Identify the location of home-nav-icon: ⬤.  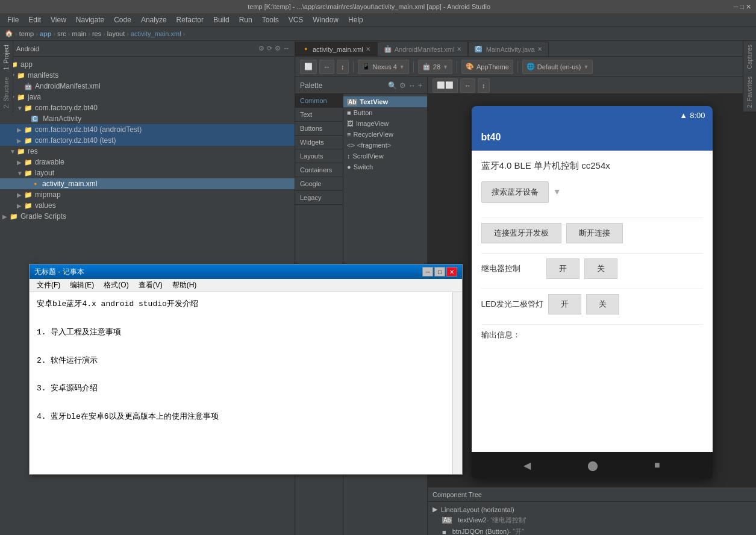
(593, 465).